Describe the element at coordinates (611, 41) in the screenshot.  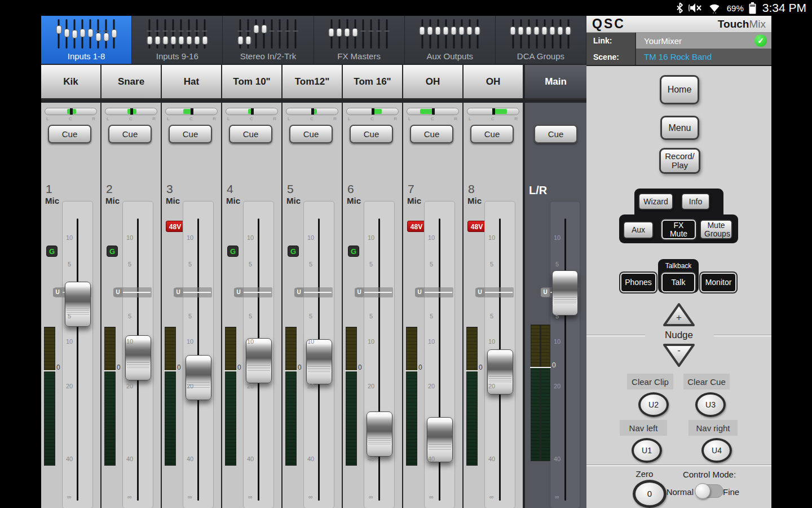
I see `link-label: Link:` at that location.